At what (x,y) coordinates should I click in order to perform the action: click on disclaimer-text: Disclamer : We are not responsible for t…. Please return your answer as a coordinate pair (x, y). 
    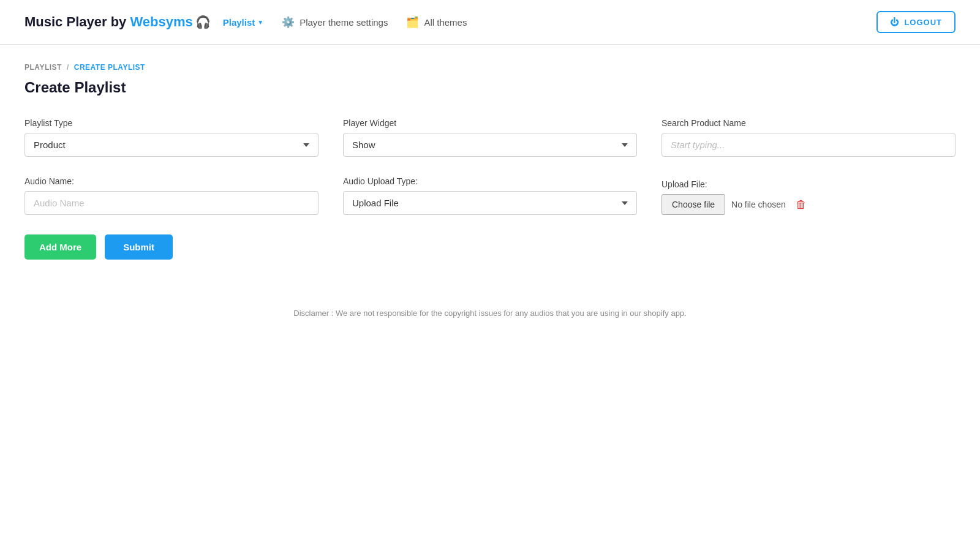
    Looking at the image, I should click on (490, 313).